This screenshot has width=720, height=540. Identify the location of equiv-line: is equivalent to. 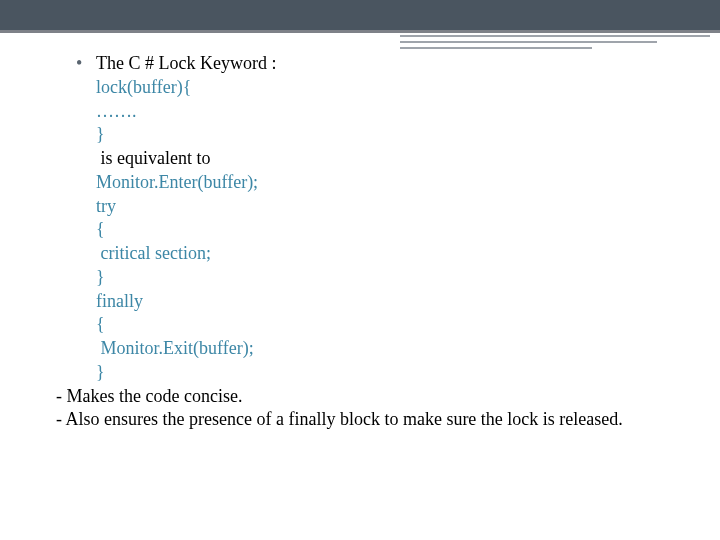
(388, 159).